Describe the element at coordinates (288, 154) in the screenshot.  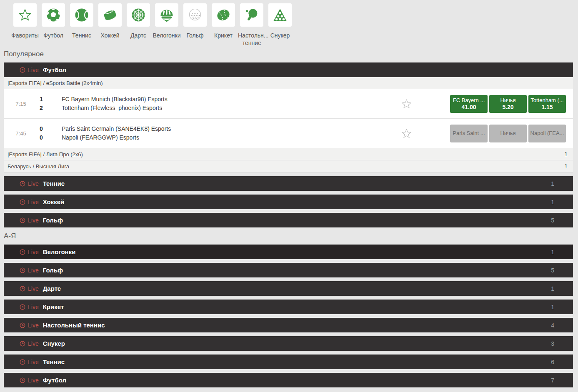
I see `league-row-liga-pro: |Esports FIFA| / Лига Про (2x6) 1` at that location.